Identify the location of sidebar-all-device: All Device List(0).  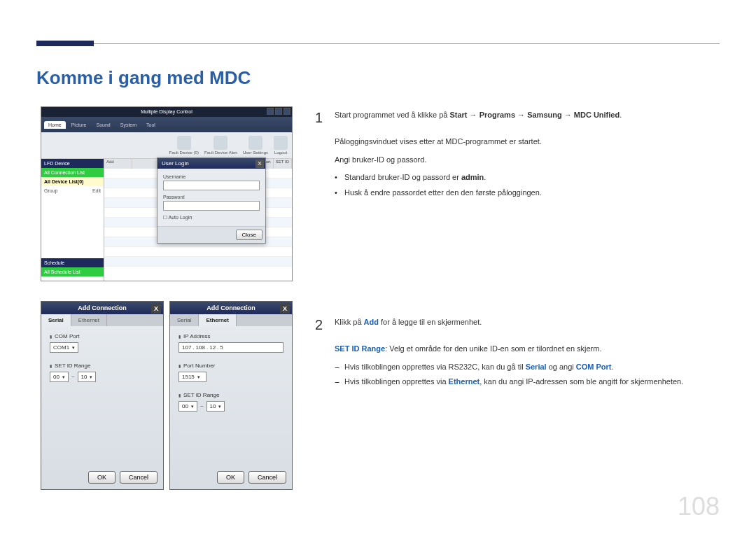
(73, 182).